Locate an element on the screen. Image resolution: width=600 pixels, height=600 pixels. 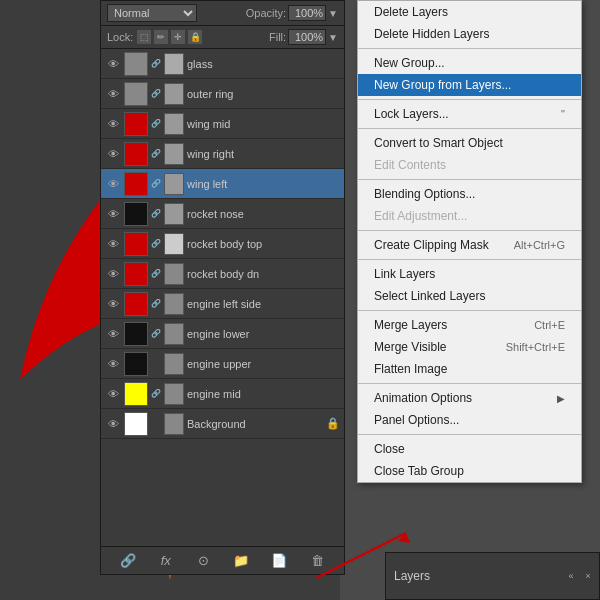
layer-lock-icon: 🔒 is located at coordinates (333, 424).